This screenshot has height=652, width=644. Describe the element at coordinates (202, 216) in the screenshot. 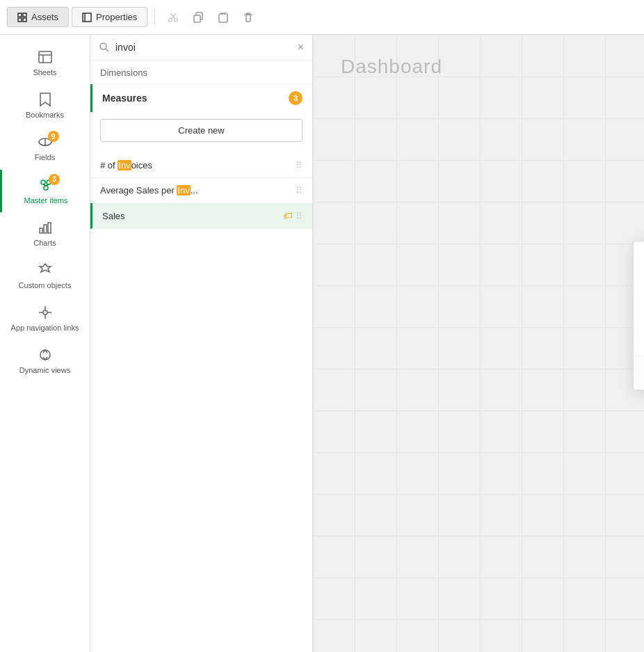

I see `list-item: Sales 🏷 ⠿` at that location.